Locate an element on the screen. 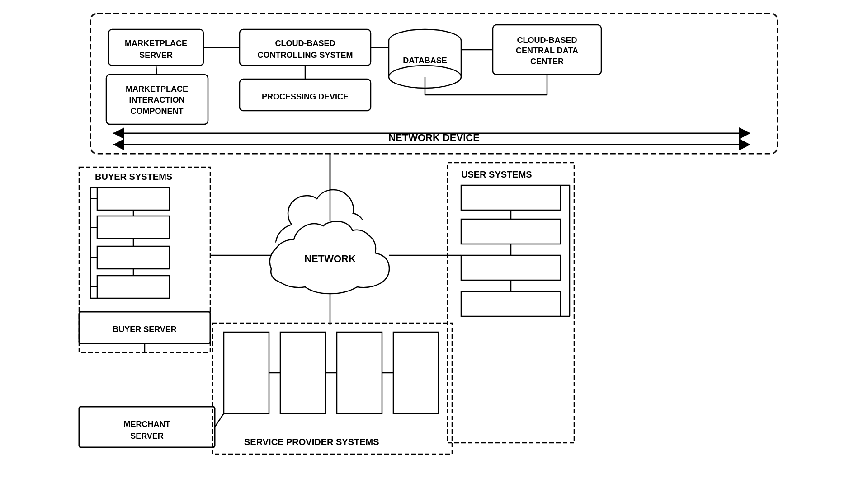 This screenshot has width=868, height=488. cloud-label: NETWORK is located at coordinates (330, 258).